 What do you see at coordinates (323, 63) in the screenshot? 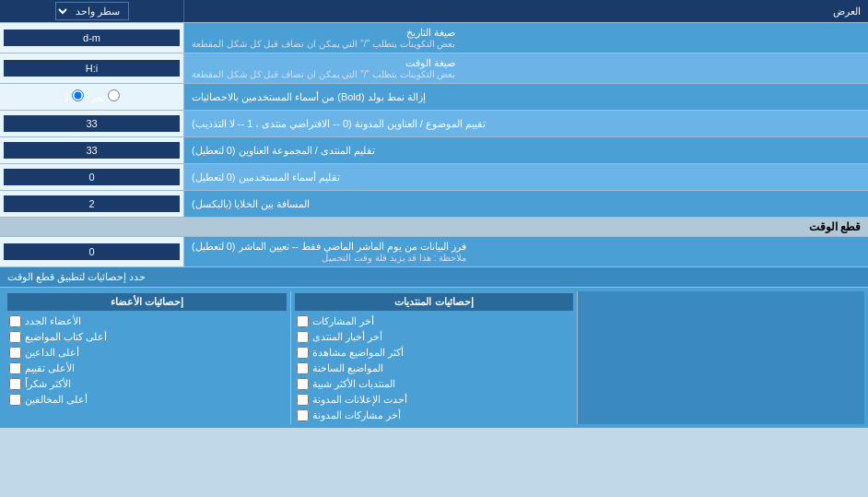
I see `time-format-title: صيغة الوقت` at bounding box center [323, 63].